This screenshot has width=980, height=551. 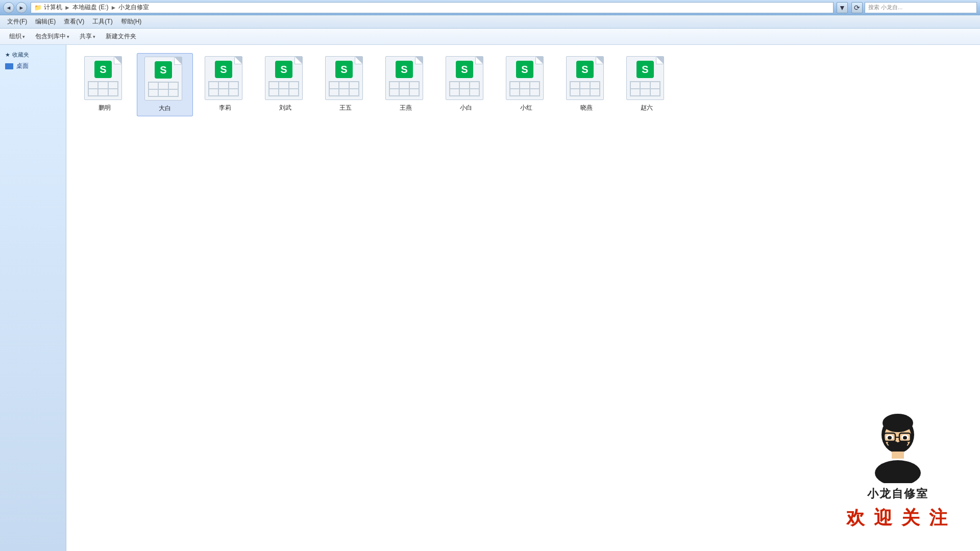 What do you see at coordinates (406, 85) in the screenshot?
I see `file-item-file-6: S 王燕` at bounding box center [406, 85].